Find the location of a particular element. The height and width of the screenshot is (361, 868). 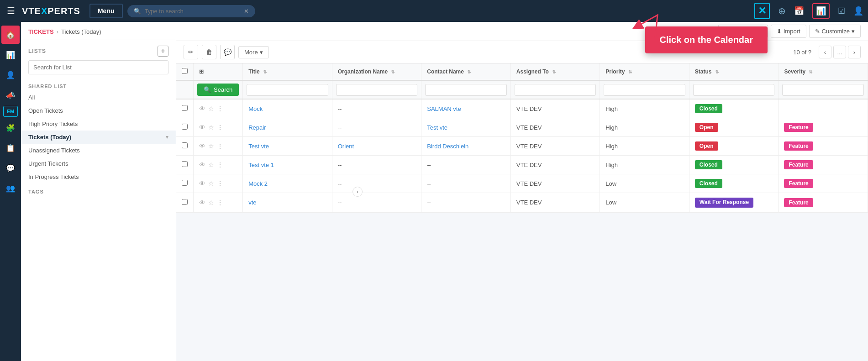

sidebar-icon-megaphone: 📣 is located at coordinates (11, 95).